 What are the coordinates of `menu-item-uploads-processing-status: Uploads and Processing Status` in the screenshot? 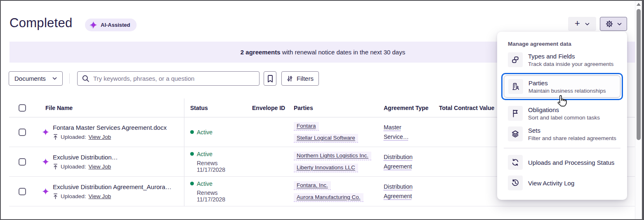 It's located at (562, 162).